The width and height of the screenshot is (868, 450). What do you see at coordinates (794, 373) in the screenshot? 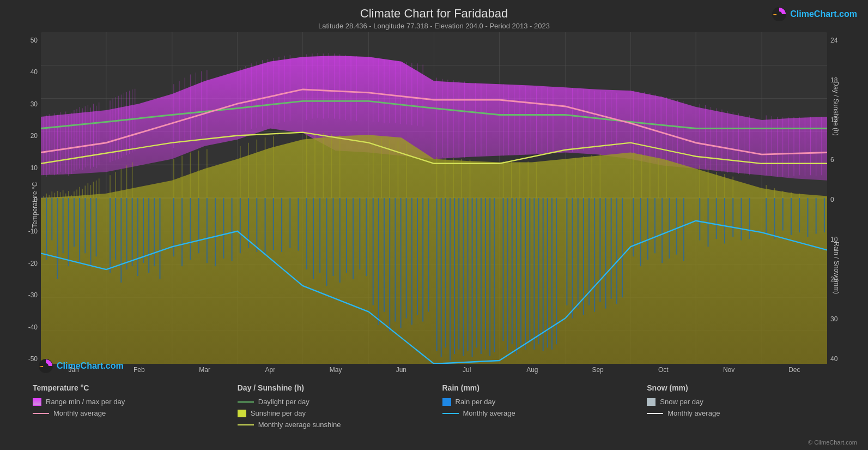
I see `x-label-dec: Dec` at bounding box center [794, 373].